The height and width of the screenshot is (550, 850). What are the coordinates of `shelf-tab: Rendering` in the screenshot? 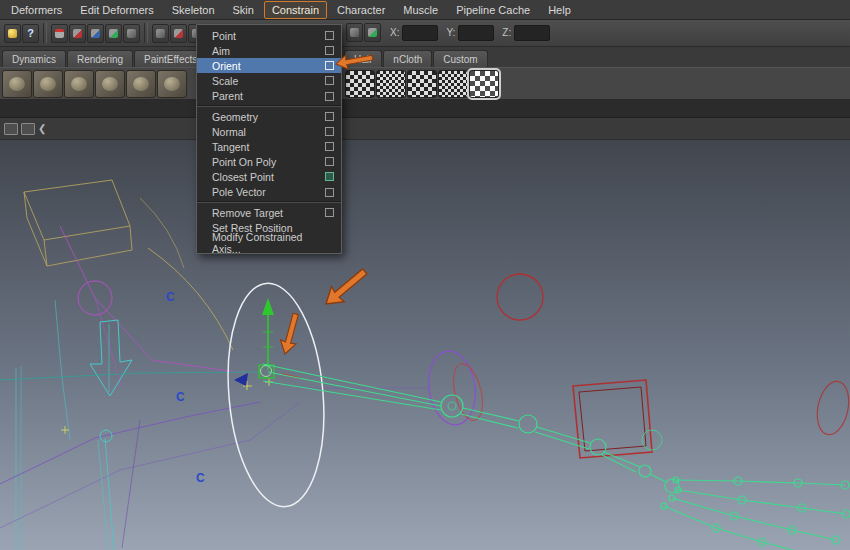 It's located at (100, 58).